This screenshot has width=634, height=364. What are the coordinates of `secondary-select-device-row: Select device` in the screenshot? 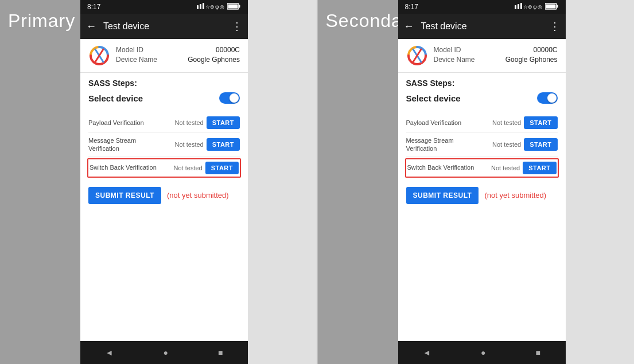 It's located at (482, 98).